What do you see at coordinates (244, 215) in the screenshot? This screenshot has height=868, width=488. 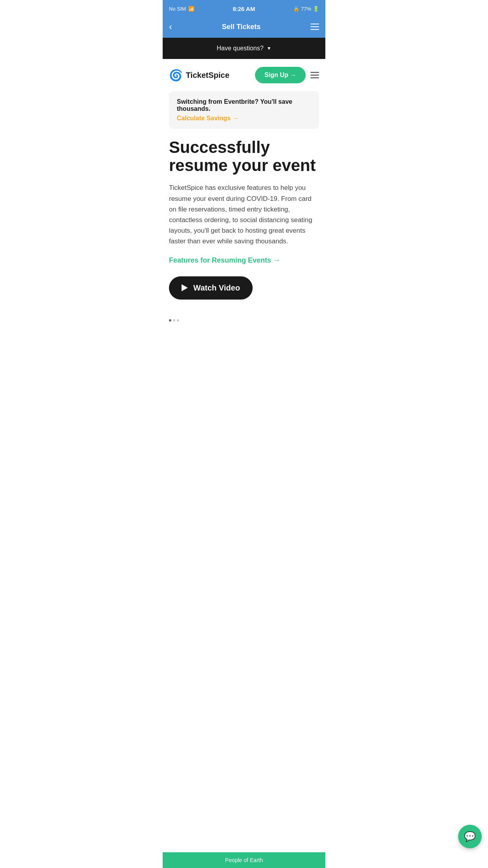 I see `hero-description: TicketSpice has exclusive features to he…` at bounding box center [244, 215].